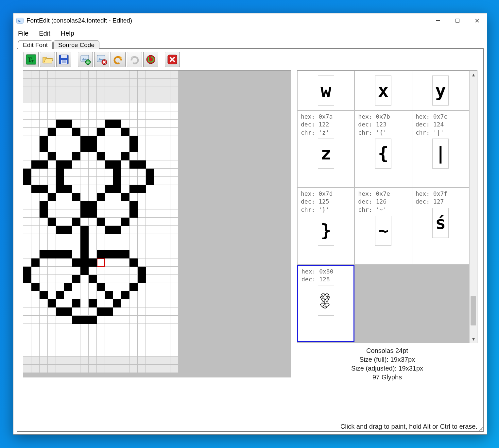 This screenshot has height=448, width=499. What do you see at coordinates (35, 44) in the screenshot?
I see `tab-edit-font: Edit Font` at bounding box center [35, 44].